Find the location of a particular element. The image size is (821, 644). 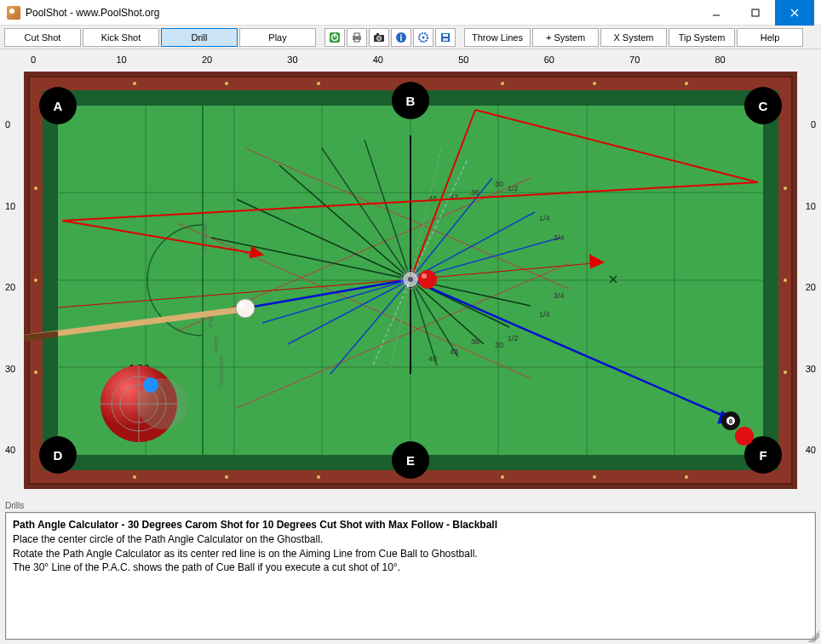

ruler-top: 0 10 20 30 40 50 60 70 80 is located at coordinates (410, 63).